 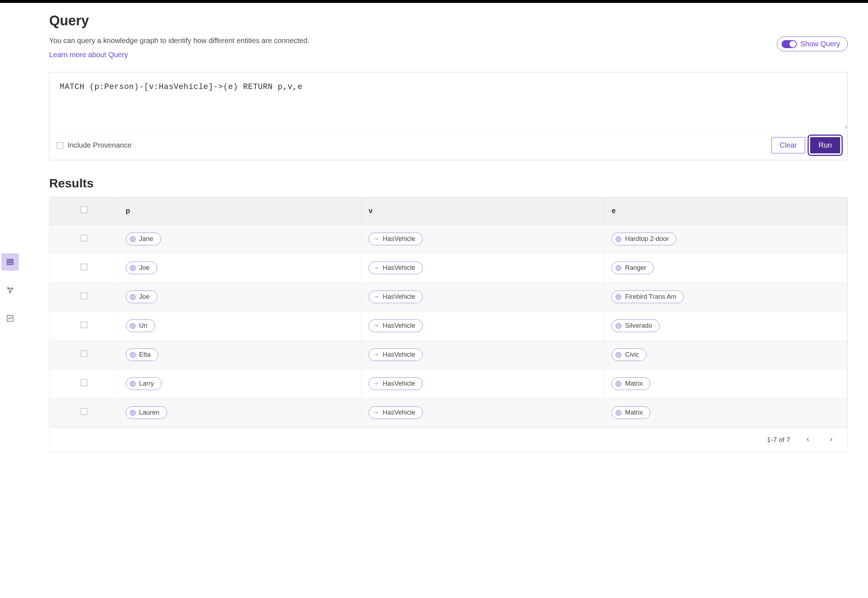 I want to click on entity-pill: Jane, so click(x=143, y=239).